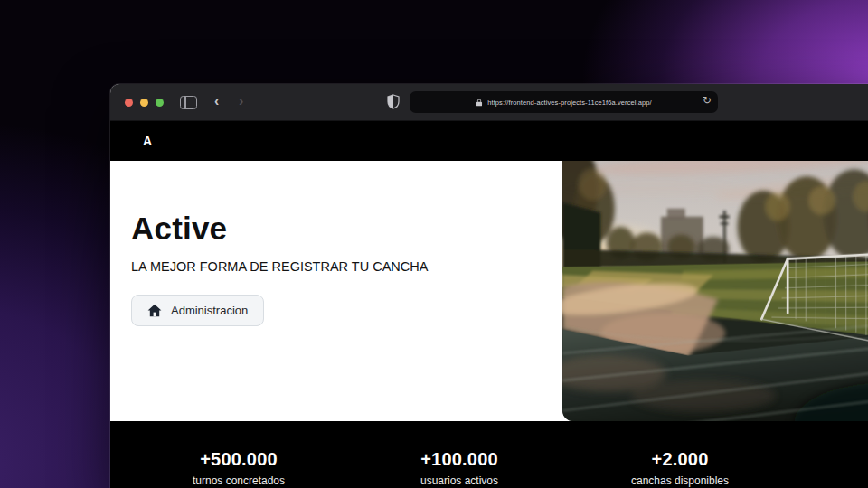 The width and height of the screenshot is (868, 488). Describe the element at coordinates (159, 103) in the screenshot. I see `zoom-traffic-light-icon` at that location.